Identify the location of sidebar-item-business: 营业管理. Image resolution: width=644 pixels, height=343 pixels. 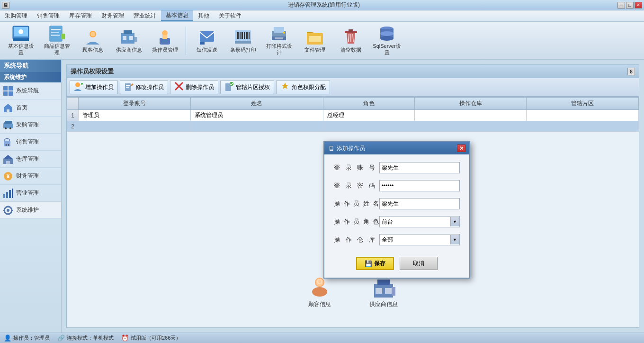
(30, 193).